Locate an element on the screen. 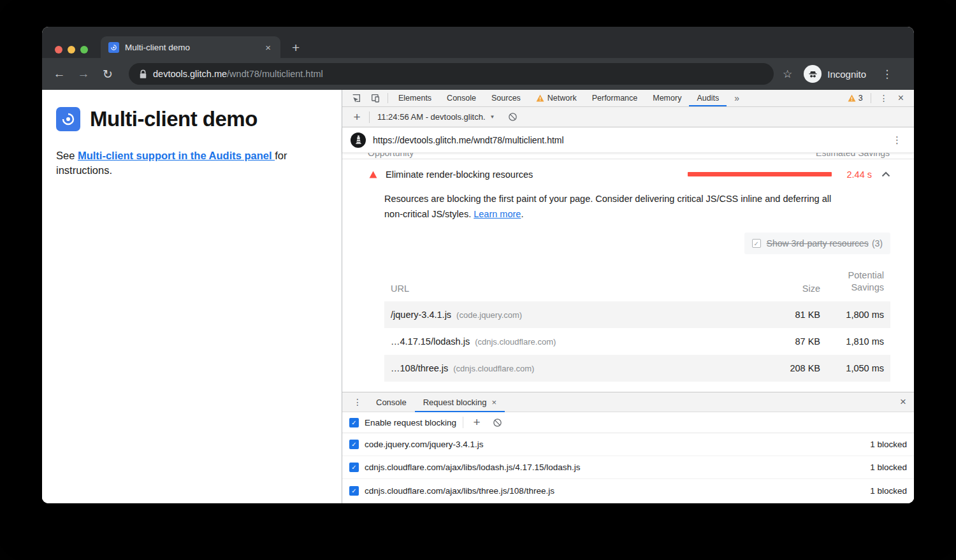  tab-performance: Performance is located at coordinates (615, 98).